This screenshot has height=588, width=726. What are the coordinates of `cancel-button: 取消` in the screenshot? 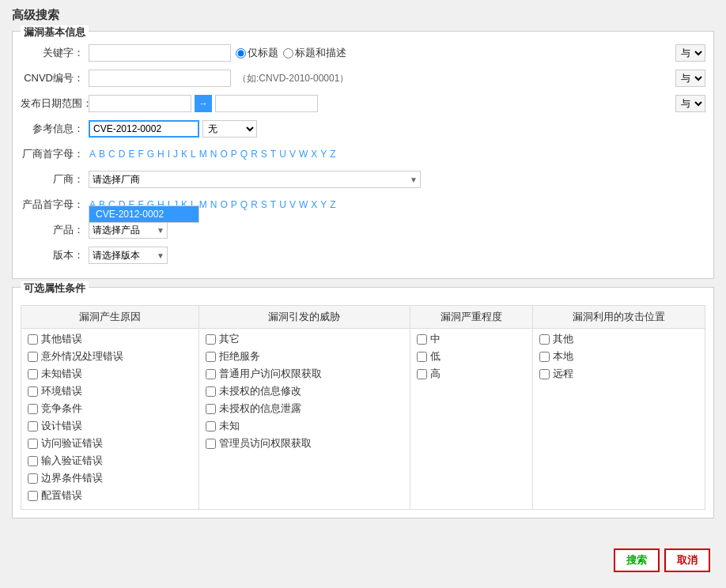 It's located at (687, 560).